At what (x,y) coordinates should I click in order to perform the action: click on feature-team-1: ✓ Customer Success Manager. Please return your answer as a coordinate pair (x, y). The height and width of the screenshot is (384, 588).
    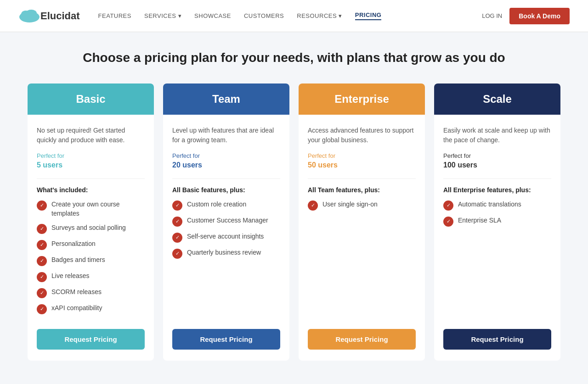
    Looking at the image, I should click on (226, 221).